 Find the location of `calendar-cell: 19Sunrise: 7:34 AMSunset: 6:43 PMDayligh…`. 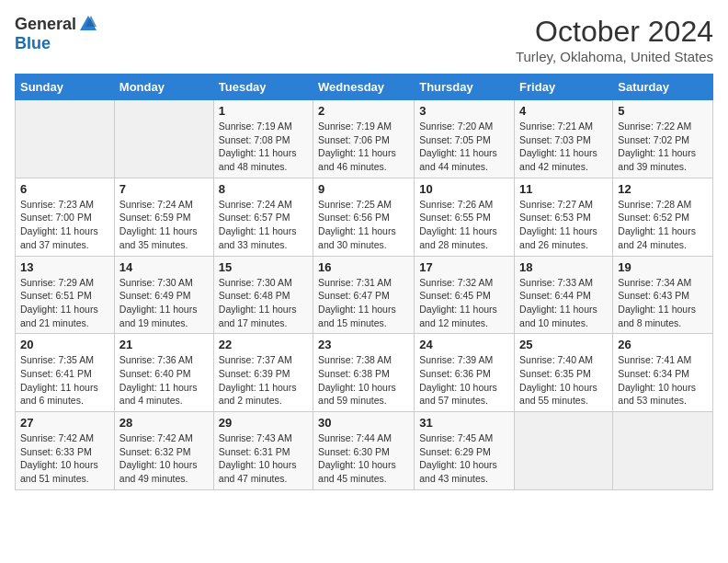

calendar-cell: 19Sunrise: 7:34 AMSunset: 6:43 PMDayligh… is located at coordinates (664, 294).